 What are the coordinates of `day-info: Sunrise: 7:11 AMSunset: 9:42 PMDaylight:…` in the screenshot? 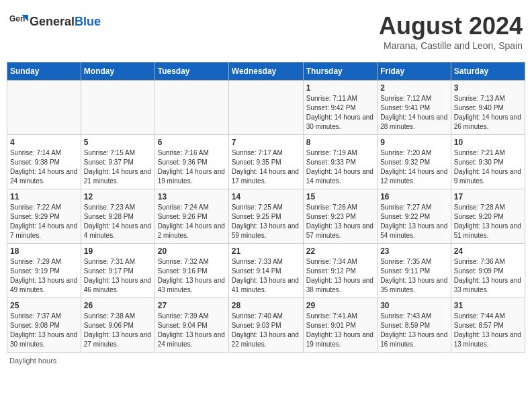 It's located at (340, 113).